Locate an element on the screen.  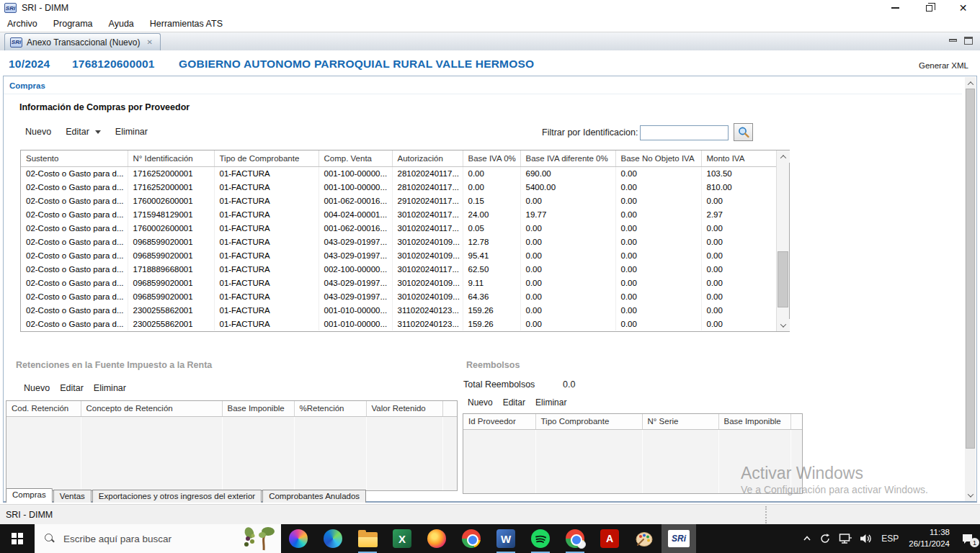
col-concepto-retencion: Concepto de Retención is located at coordinates (151, 409).